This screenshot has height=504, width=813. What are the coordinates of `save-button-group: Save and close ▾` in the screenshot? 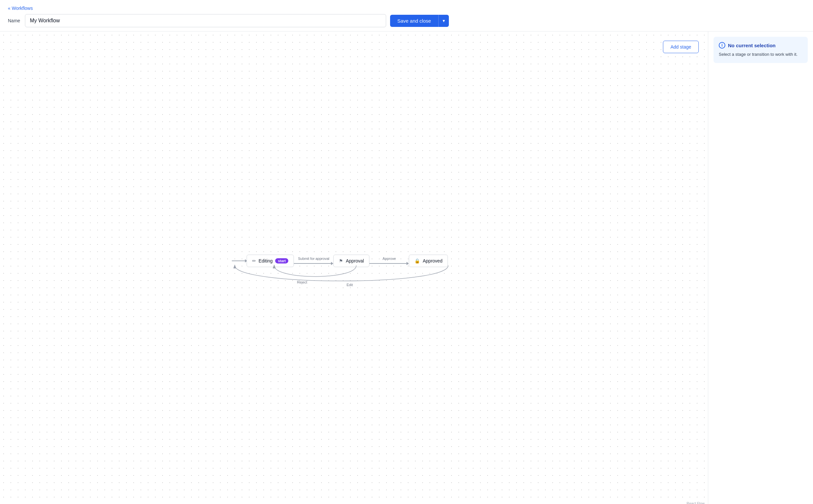 It's located at (420, 21).